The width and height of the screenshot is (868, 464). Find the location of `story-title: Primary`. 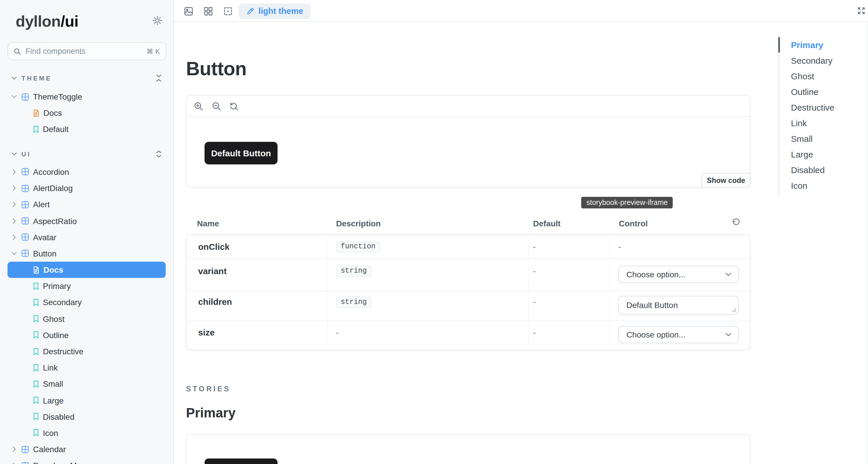

story-title: Primary is located at coordinates (211, 413).